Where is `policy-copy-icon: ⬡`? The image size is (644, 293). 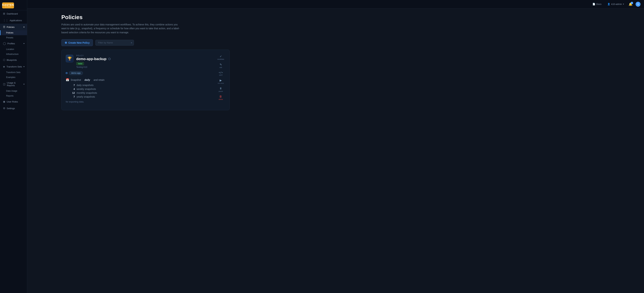 policy-copy-icon: ⬡ is located at coordinates (110, 59).